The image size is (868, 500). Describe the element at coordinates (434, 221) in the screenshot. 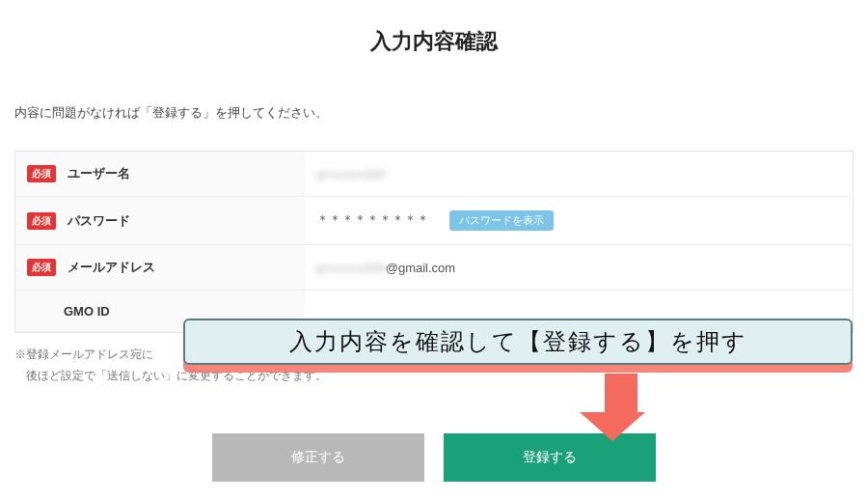

I see `table-row: 必須 パスワード ＊＊＊＊＊＊＊＊＊ パスワードを表示` at that location.